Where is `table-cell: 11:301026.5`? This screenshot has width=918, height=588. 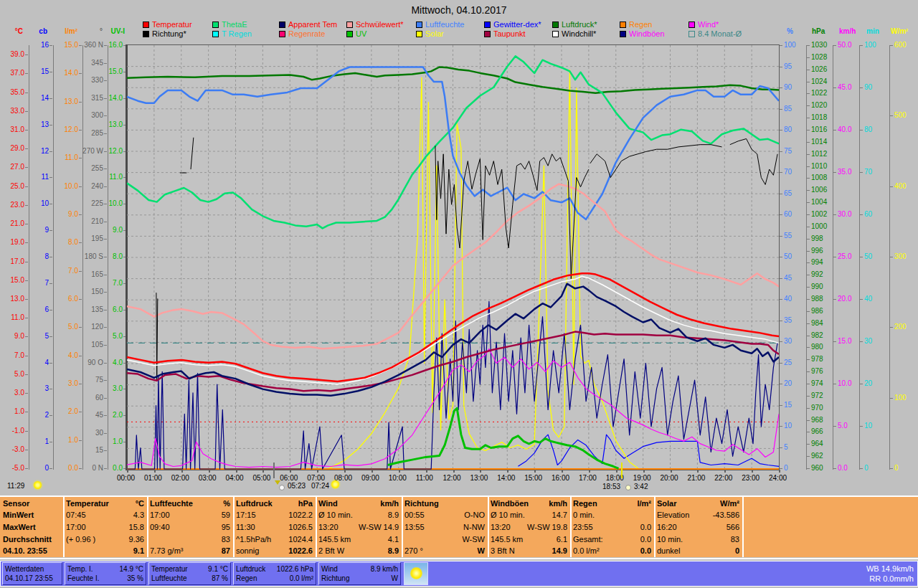 table-cell: 11:301026.5 is located at coordinates (274, 527).